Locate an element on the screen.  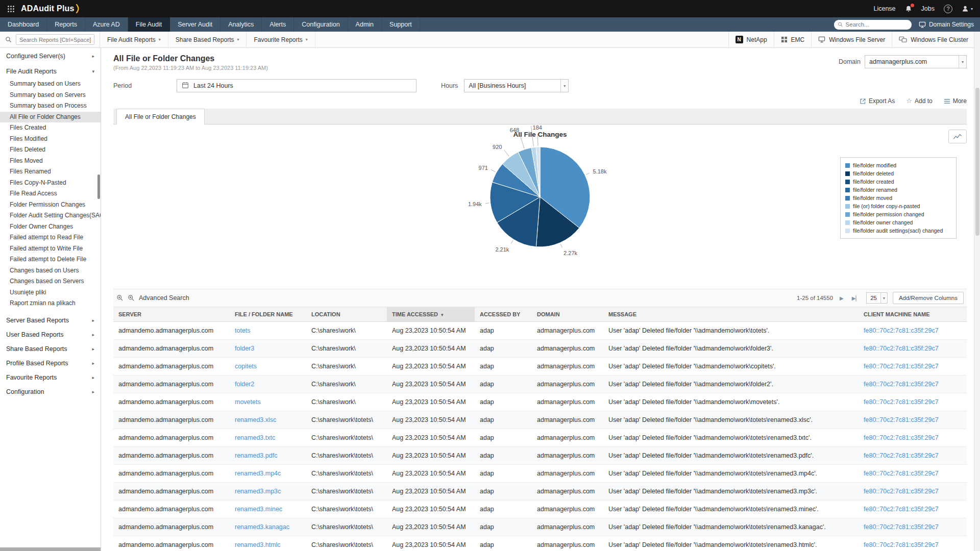
file-link: renamed3.minec is located at coordinates (258, 509).